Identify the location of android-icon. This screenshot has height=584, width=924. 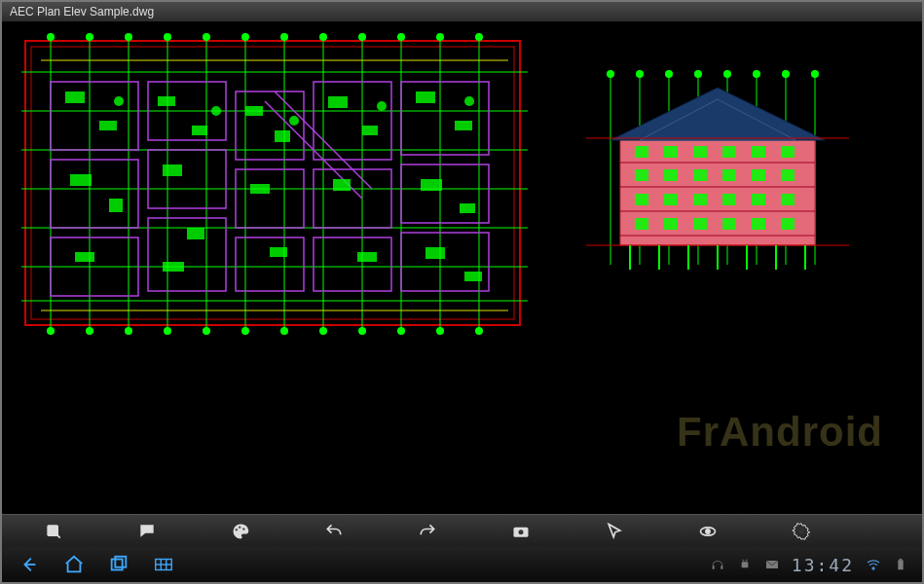
(745, 565).